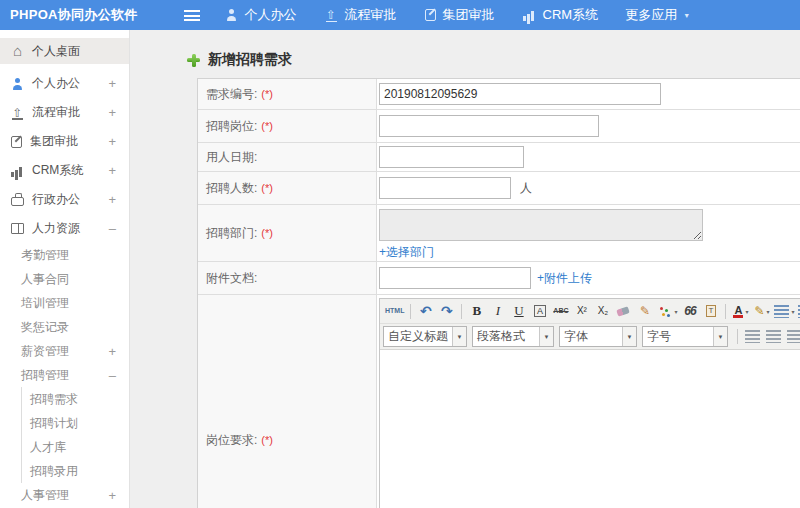  Describe the element at coordinates (360, 15) in the screenshot. I see `nav-workflow-approval: 流程审批` at that location.